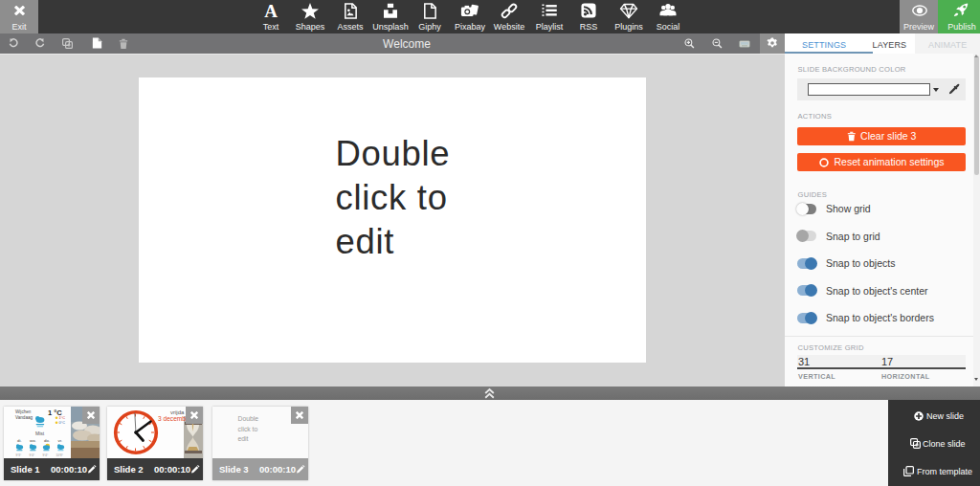 This screenshot has height=486, width=980. Describe the element at coordinates (47, 440) in the screenshot. I see `svg-text: do.` at that location.